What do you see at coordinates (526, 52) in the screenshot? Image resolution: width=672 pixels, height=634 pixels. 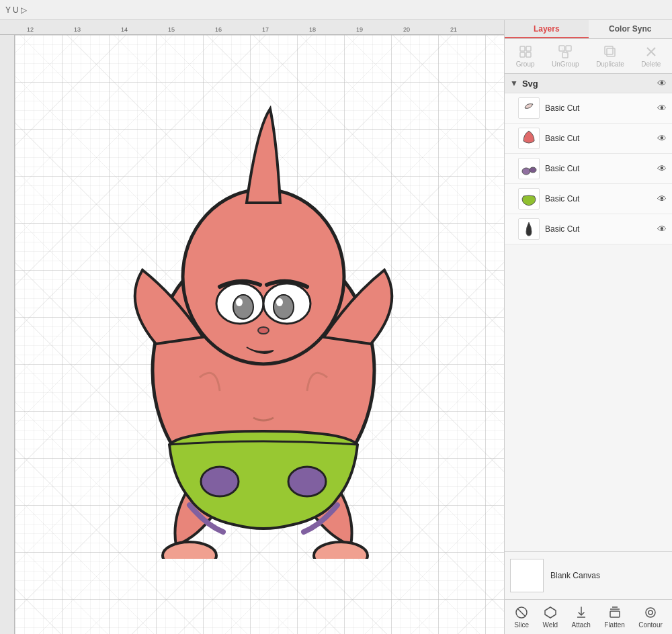 I see `group-icon` at bounding box center [526, 52].